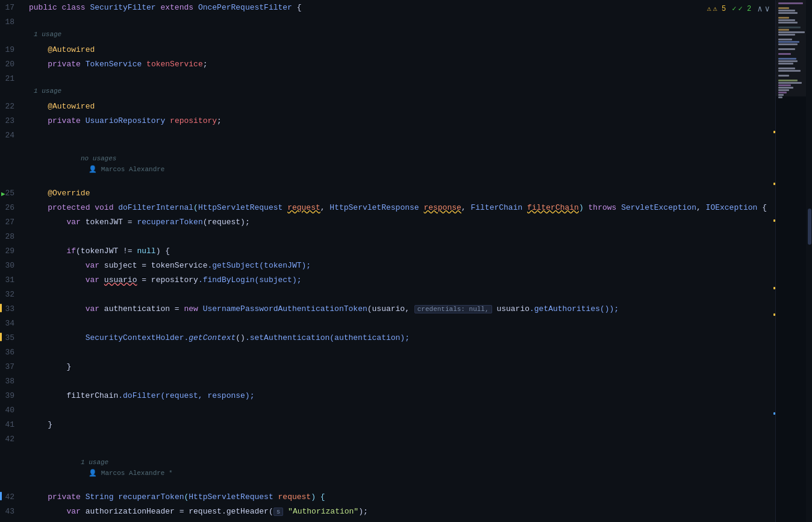 Image resolution: width=812 pixels, height=522 pixels. Describe the element at coordinates (12, 236) in the screenshot. I see `line-number: 28` at that location.